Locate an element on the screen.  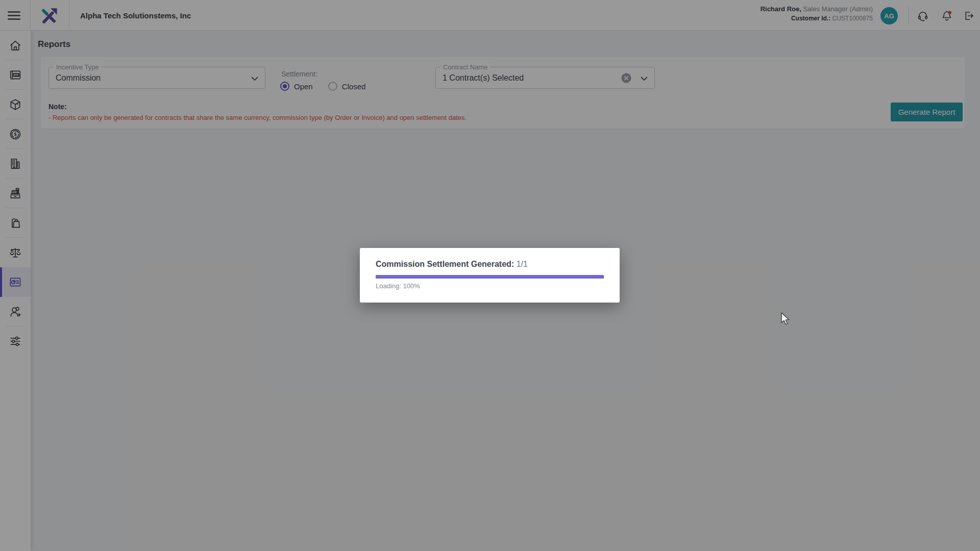
modal-progress-count: 1/1 is located at coordinates (522, 264).